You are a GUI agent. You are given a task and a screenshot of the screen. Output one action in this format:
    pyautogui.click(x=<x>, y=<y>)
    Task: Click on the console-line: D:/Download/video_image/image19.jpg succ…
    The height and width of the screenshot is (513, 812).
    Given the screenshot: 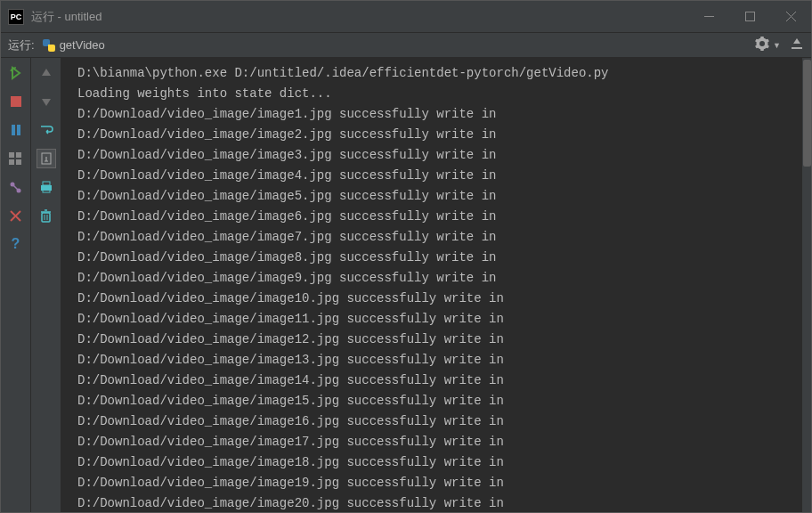 What is the action you would take?
    pyautogui.click(x=440, y=483)
    